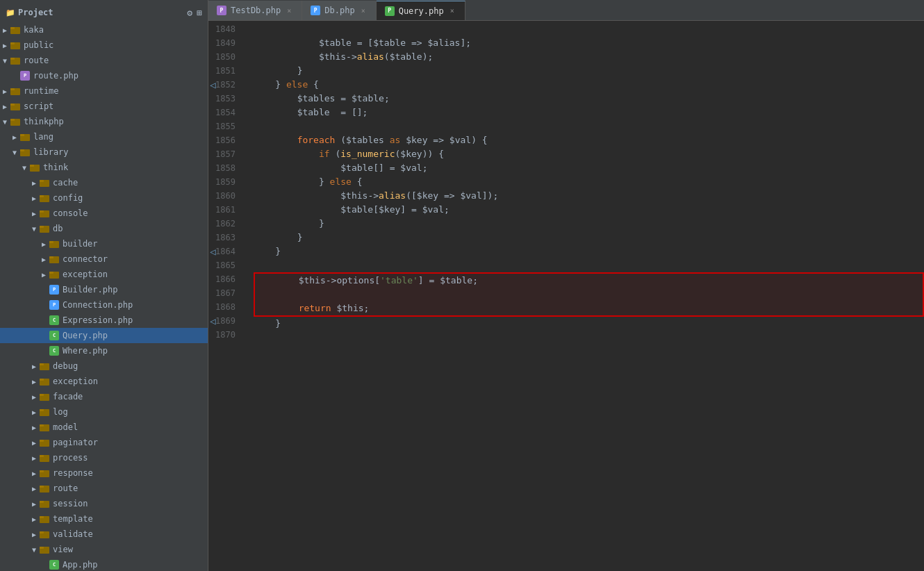 The width and height of the screenshot is (924, 571). What do you see at coordinates (104, 320) in the screenshot?
I see `sidebar-item-Expression.php: CExpression.php` at bounding box center [104, 320].